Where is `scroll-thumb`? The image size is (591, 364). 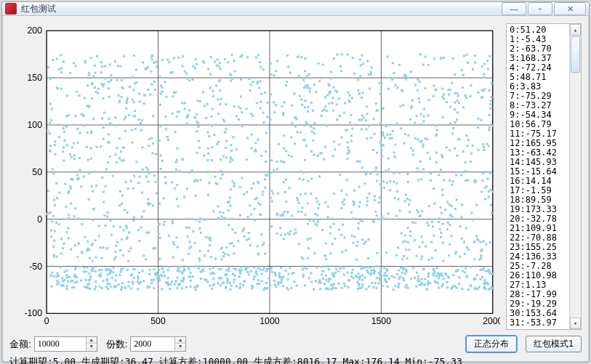 scroll-thumb is located at coordinates (576, 54).